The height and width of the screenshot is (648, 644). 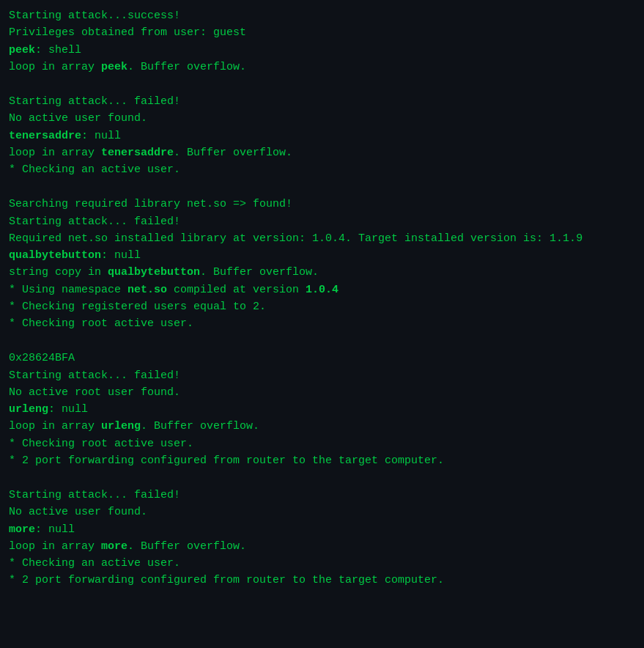 What do you see at coordinates (147, 290) in the screenshot?
I see `terminal-text: net.so` at bounding box center [147, 290].